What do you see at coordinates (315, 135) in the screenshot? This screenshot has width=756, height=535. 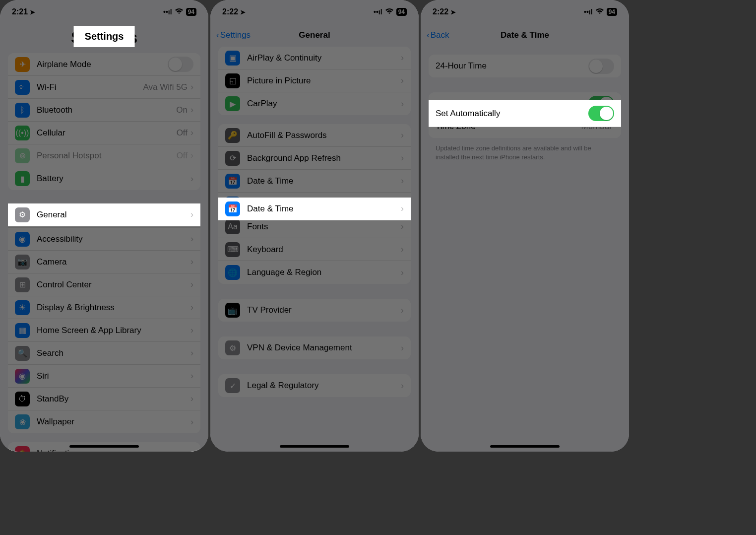 I see `row-autofill: 🔑AutoFill & Passwords›` at bounding box center [315, 135].